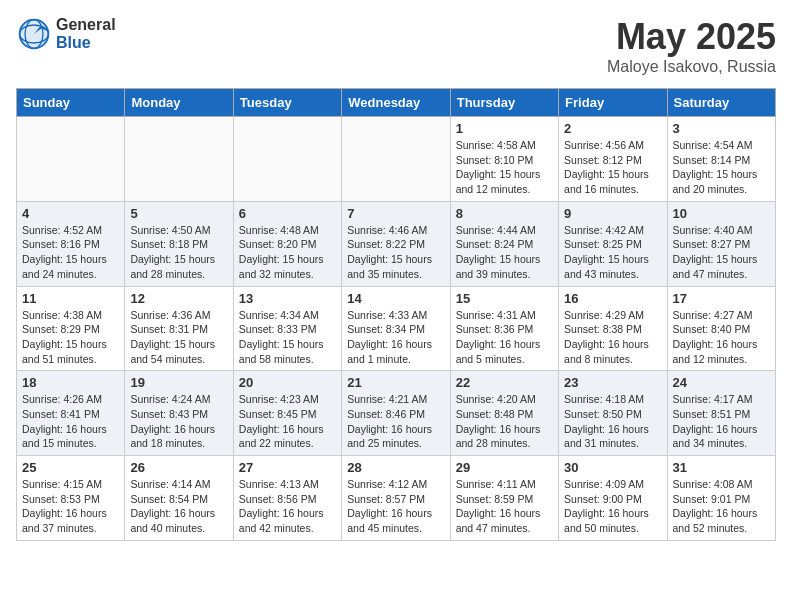  I want to click on calendar-week-3: 11Sunrise: 4:38 AM Sunset: 8:29 PM Dayli…, so click(396, 328).